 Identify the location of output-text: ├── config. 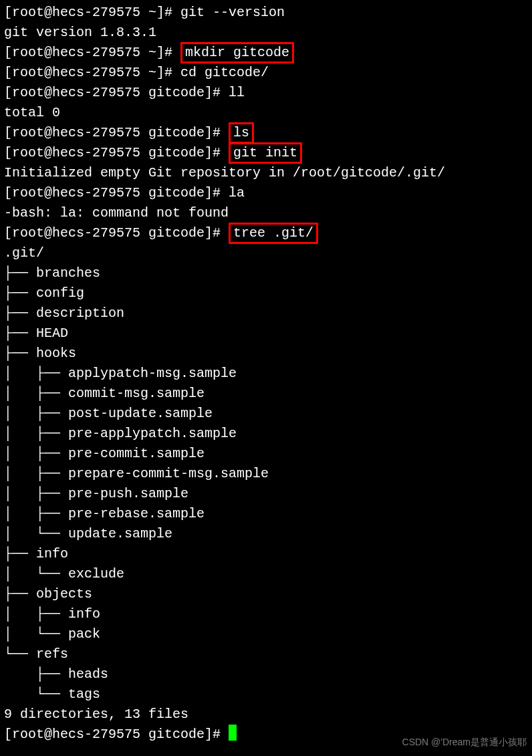
(44, 293).